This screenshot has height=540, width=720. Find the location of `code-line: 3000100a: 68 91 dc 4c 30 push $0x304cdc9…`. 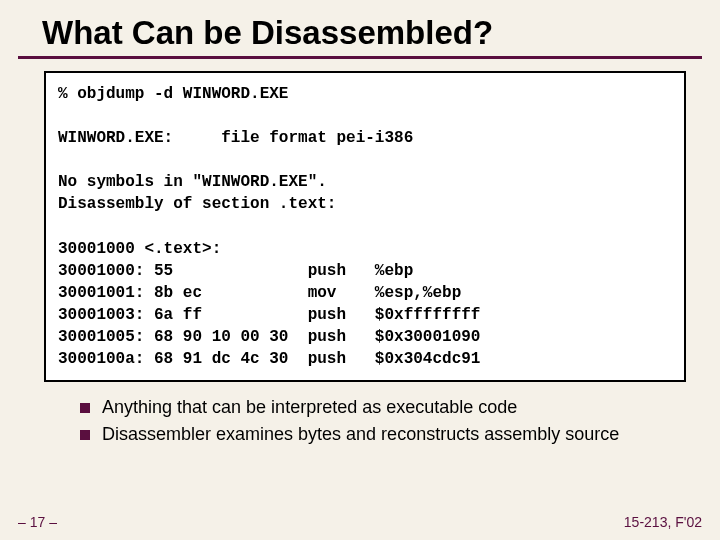

code-line: 3000100a: 68 91 dc 4c 30 push $0x304cdc9… is located at coordinates (269, 359).